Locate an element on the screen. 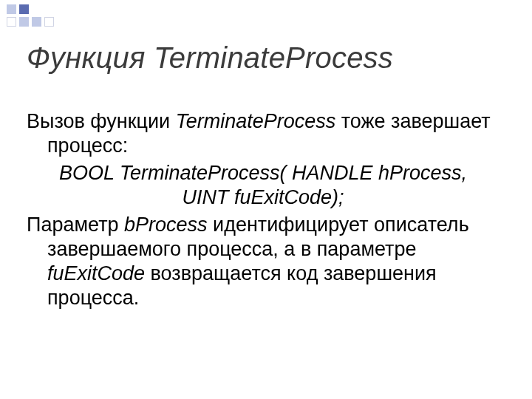 The height and width of the screenshot is (399, 532). signature-tail: ); is located at coordinates (338, 197).